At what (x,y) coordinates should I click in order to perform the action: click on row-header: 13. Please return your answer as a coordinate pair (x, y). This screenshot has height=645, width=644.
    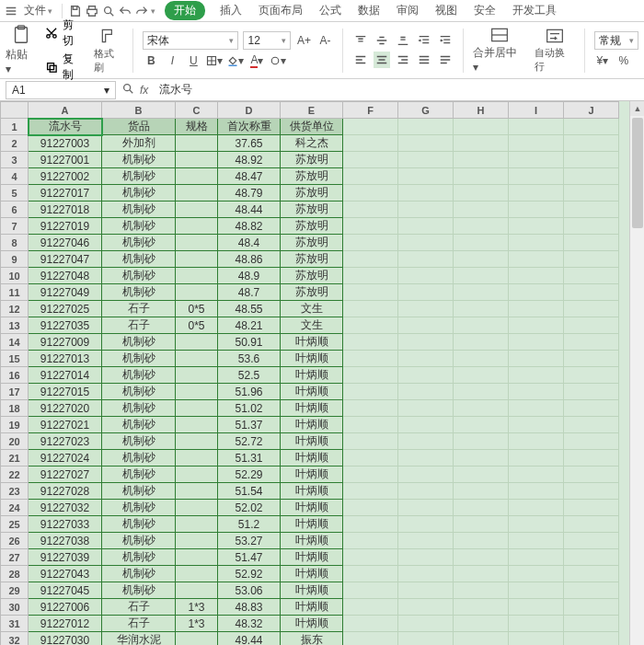
    Looking at the image, I should click on (15, 326).